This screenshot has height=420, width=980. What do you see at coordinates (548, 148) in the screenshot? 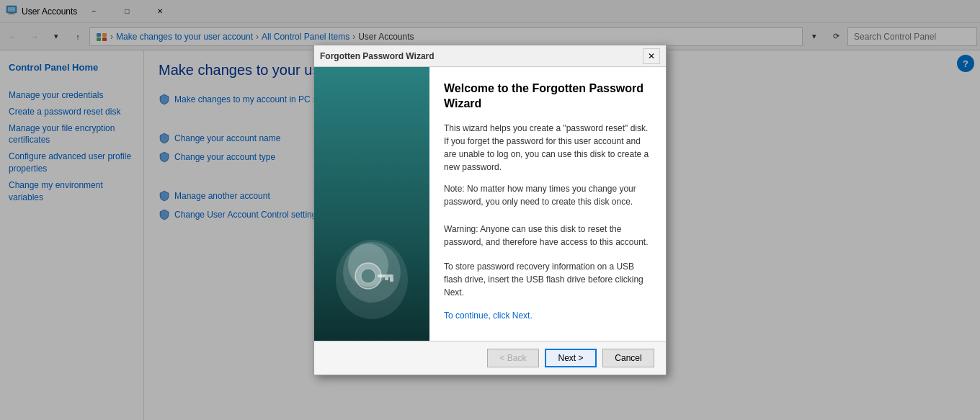
I see `dialog-para1: This wizard helps you create a "password…` at bounding box center [548, 148].